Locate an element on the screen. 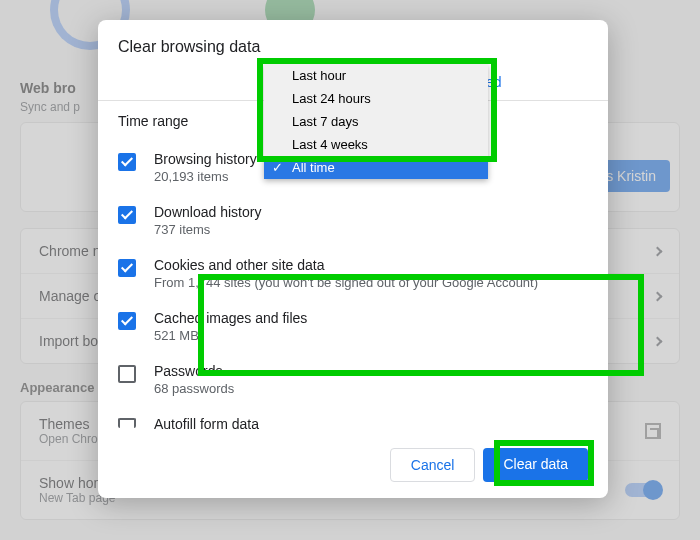 The width and height of the screenshot is (700, 540). checkbox-download-history is located at coordinates (127, 215).